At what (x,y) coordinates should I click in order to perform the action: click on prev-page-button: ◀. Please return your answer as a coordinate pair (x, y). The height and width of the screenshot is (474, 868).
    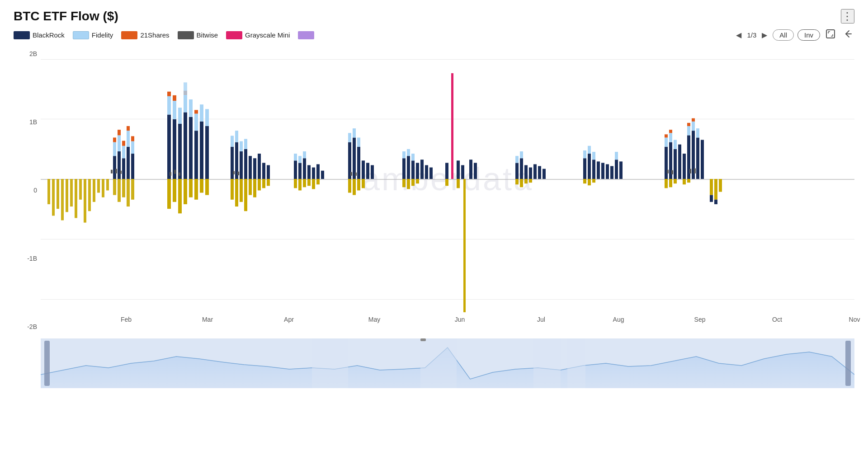
    Looking at the image, I should click on (739, 35).